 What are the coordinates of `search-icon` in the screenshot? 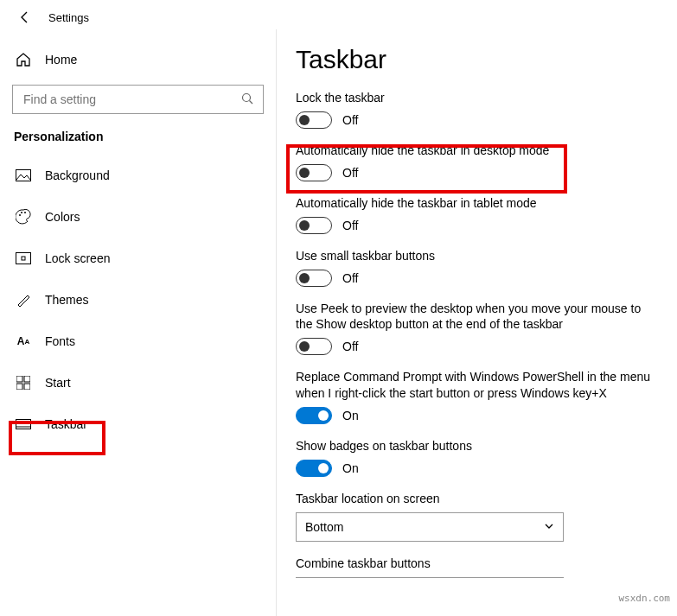 It's located at (247, 100).